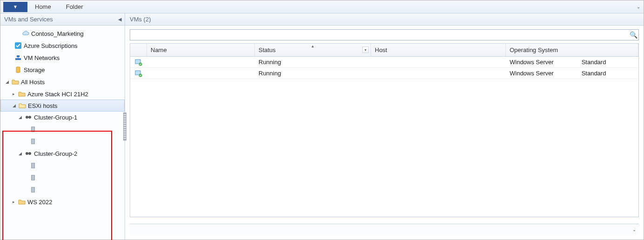 This screenshot has width=644, height=240. I want to click on main-title: VMs (2), so click(140, 20).